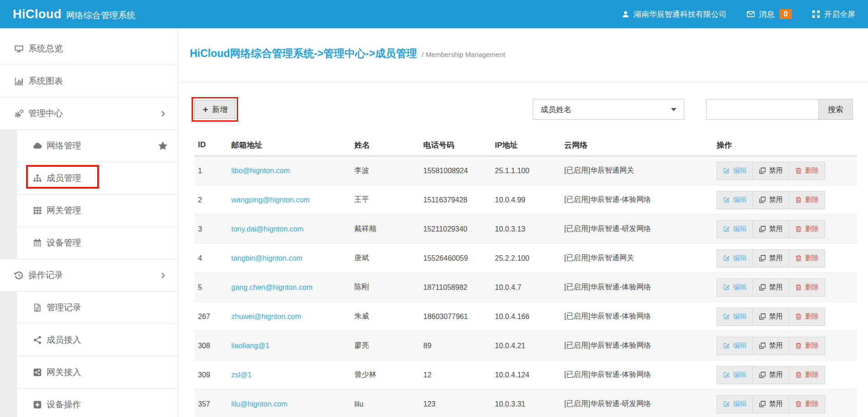 This screenshot has height=417, width=868. I want to click on email-link: gang.chen@hignton.com, so click(272, 287).